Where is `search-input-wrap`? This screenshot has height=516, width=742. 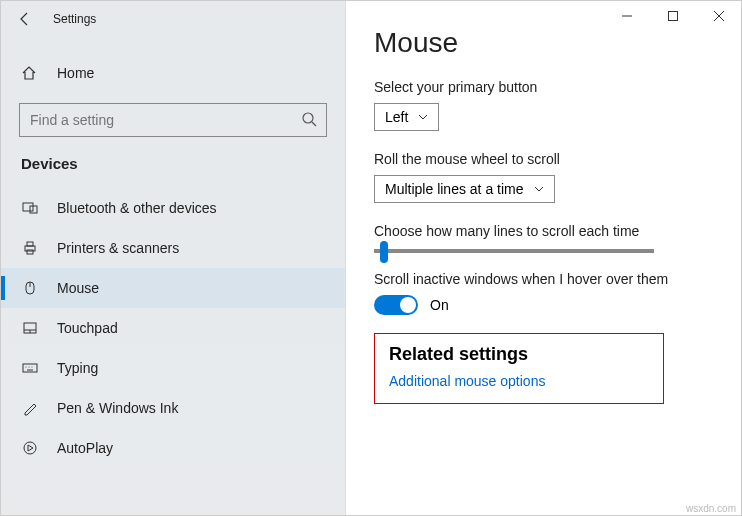 search-input-wrap is located at coordinates (173, 120).